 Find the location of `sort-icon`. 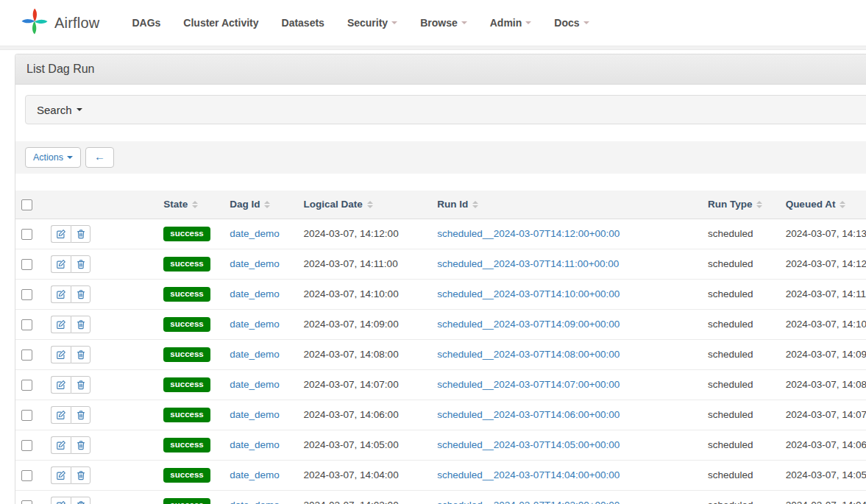

sort-icon is located at coordinates (370, 205).